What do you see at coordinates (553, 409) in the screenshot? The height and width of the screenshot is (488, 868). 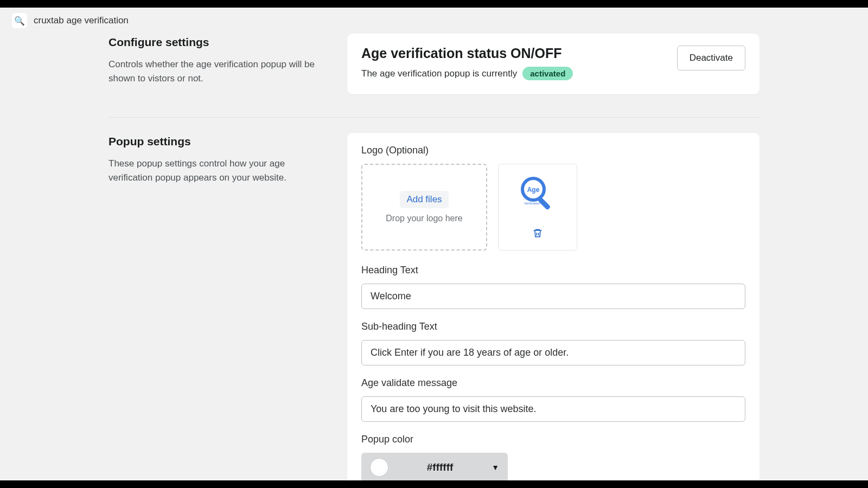 I see `validate-input` at bounding box center [553, 409].